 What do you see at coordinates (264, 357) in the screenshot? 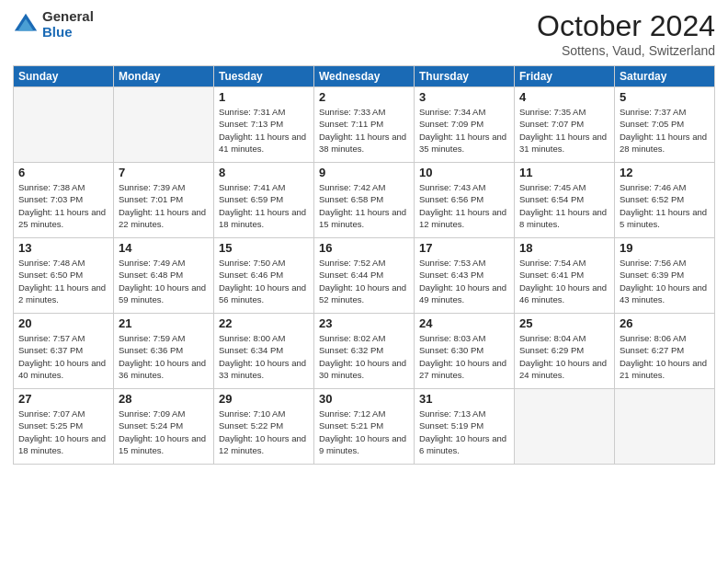
I see `day-info: Sunrise: 8:00 AM Sunset: 6:34 PM Dayligh…` at bounding box center [264, 357].